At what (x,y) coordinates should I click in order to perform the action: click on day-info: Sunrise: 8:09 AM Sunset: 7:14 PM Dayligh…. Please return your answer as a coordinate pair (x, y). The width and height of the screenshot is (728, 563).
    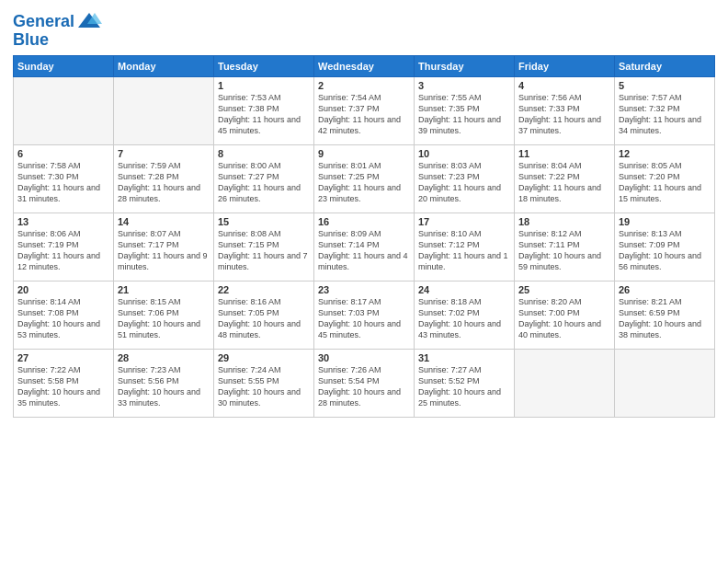
    Looking at the image, I should click on (364, 250).